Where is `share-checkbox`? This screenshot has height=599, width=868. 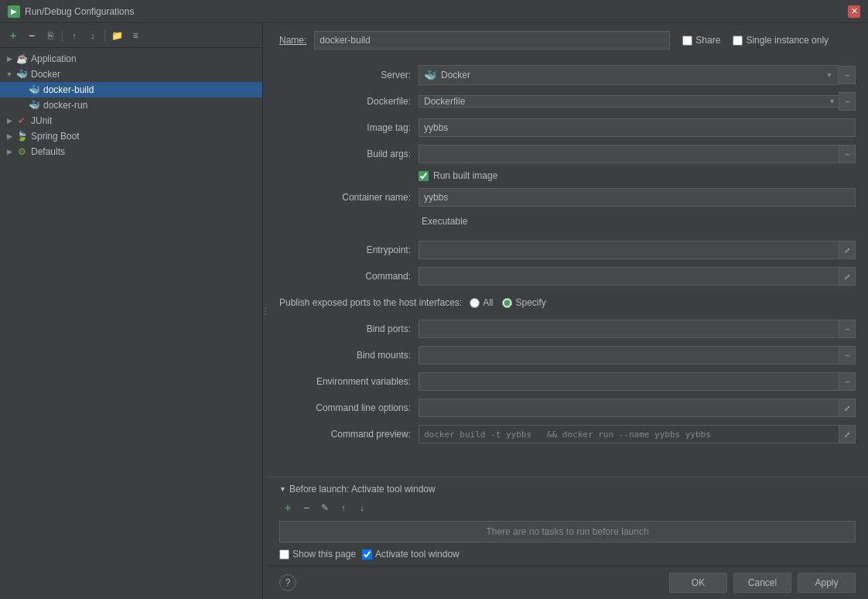 share-checkbox is located at coordinates (687, 40).